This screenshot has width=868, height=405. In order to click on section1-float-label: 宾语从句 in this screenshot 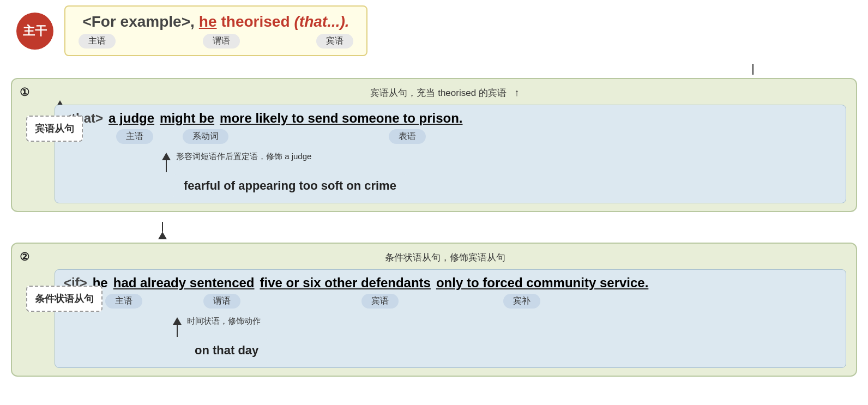, I will do `click(55, 129)`.